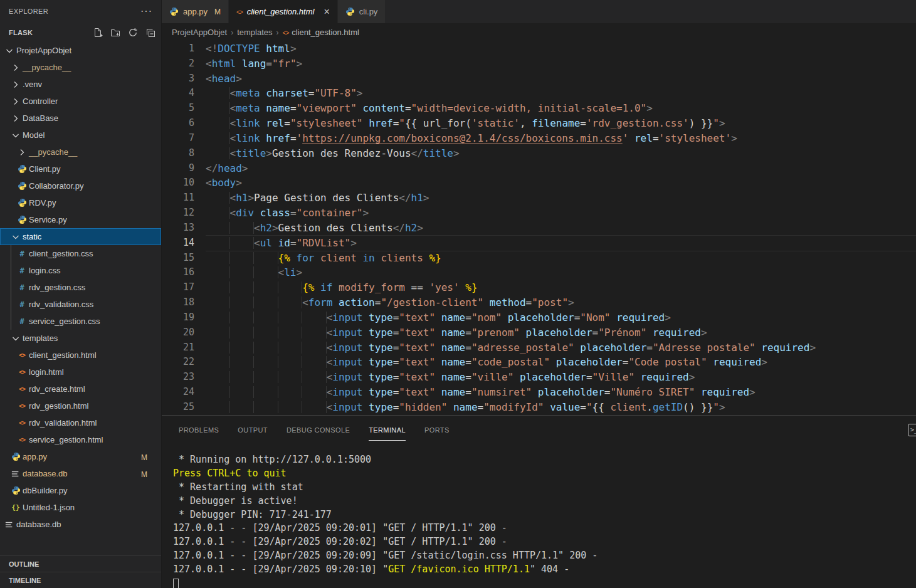 This screenshot has height=588, width=916. Describe the element at coordinates (178, 169) in the screenshot. I see `line-number: 9` at that location.